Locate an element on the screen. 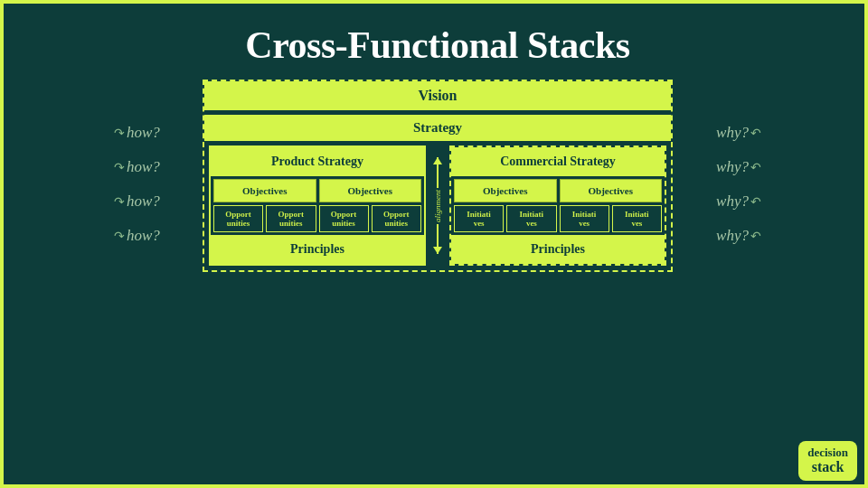 The image size is (868, 488). why-item-4: why? ↶ is located at coordinates (718, 236).